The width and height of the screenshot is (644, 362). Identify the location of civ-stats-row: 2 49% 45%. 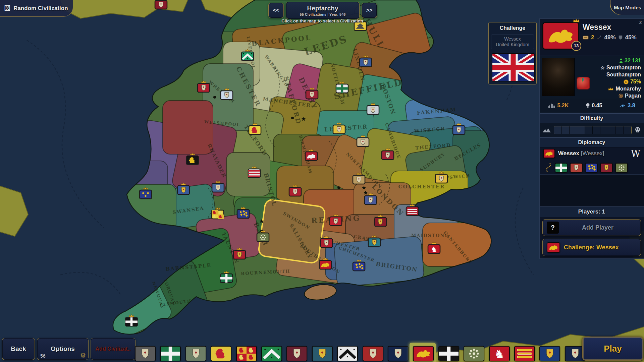
(610, 38).